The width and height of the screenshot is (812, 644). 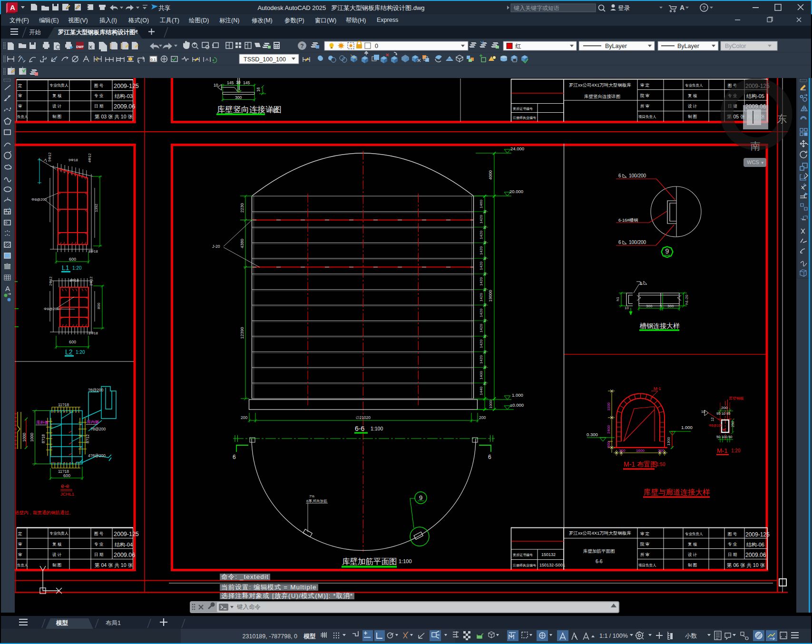 I want to click on svg-text: 罗江xx公司4X1万吨大型钢板库, so click(x=600, y=85).